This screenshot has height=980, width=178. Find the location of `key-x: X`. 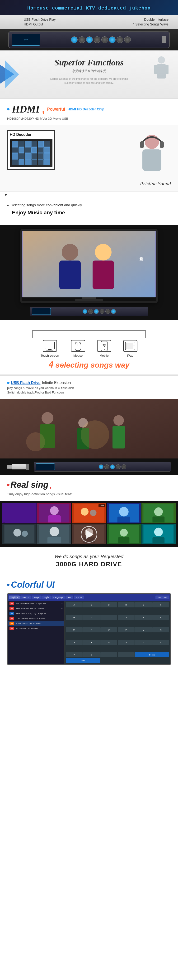

key-x: X is located at coordinates (161, 642).